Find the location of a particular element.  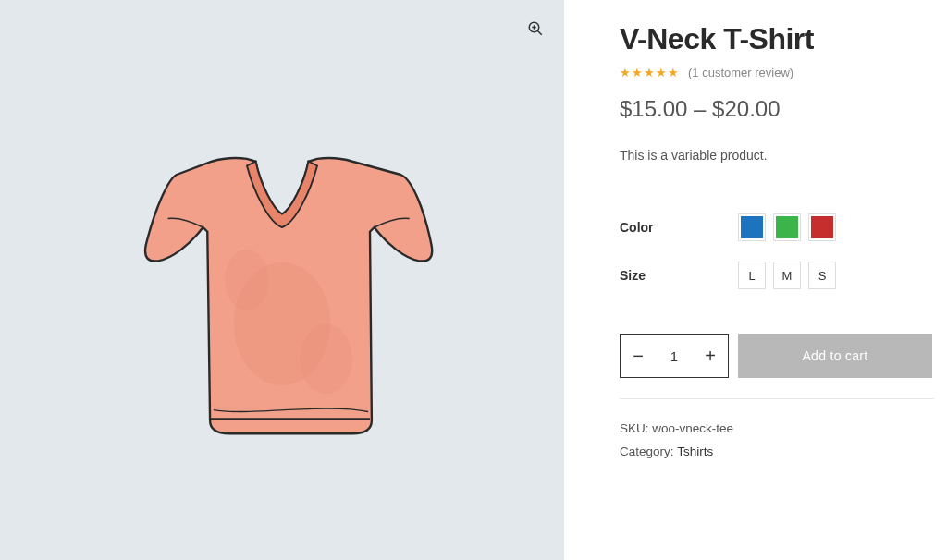

product-description: This is a variable product. is located at coordinates (783, 155).